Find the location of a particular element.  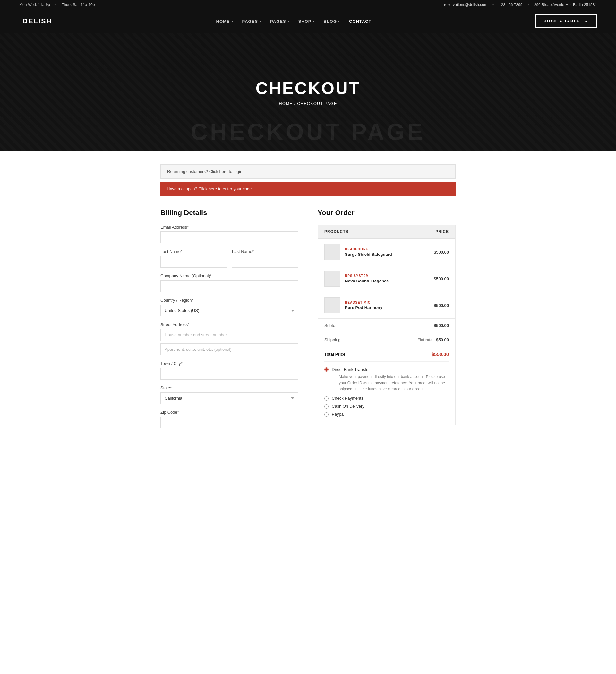

order-item-1-price: $500.00 is located at coordinates (441, 252).